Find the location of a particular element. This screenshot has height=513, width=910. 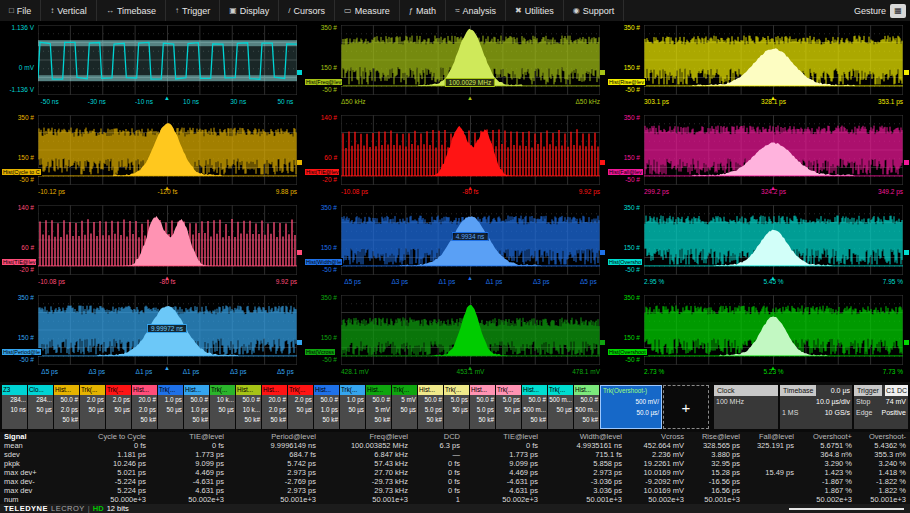

descriptor-box-5: Hist...20.0 #2.0 ps50 k# is located at coordinates (144, 407).